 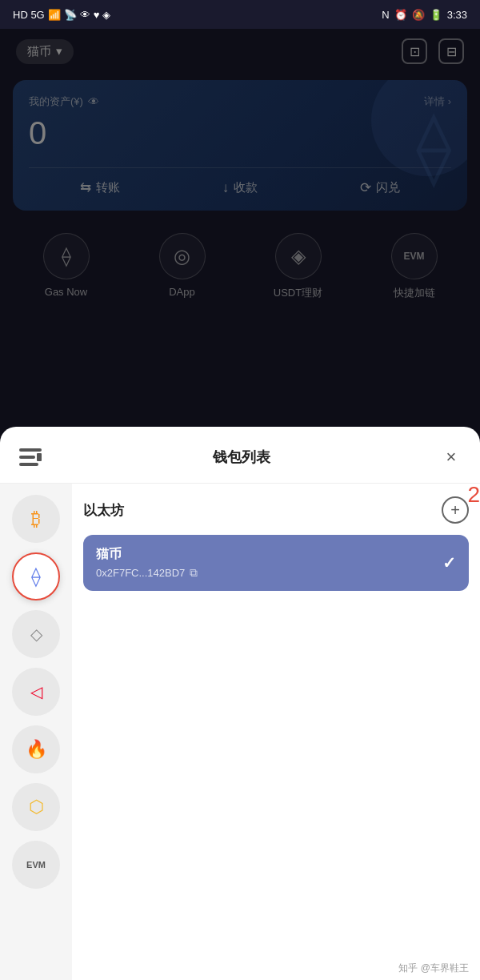 What do you see at coordinates (242, 457) in the screenshot?
I see `sheet-title: 钱包列表` at bounding box center [242, 457].